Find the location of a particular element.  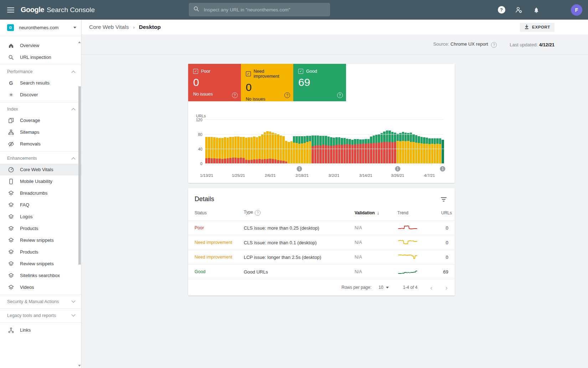

hamburger-menu-icon is located at coordinates (11, 10).